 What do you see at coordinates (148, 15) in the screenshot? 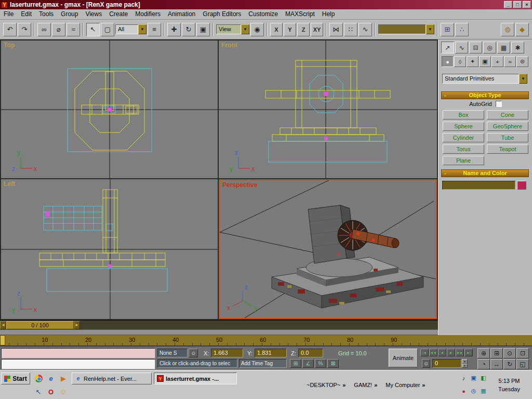
I see `menu-modifiers: Modifiers` at bounding box center [148, 15].